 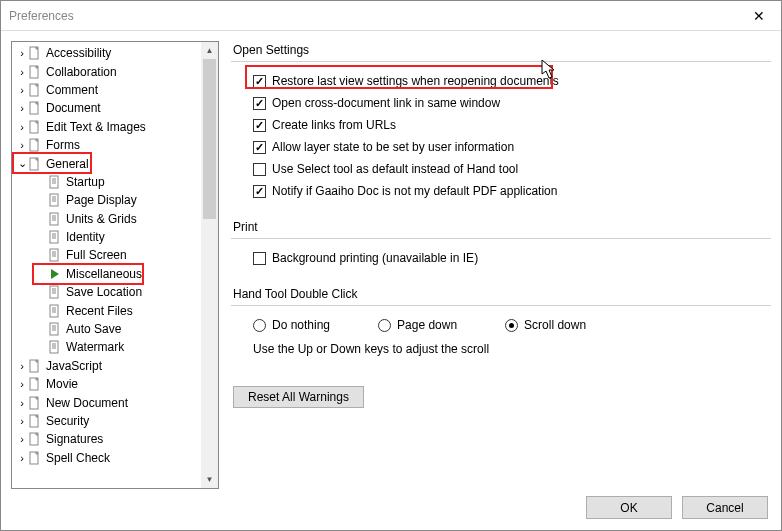 I want to click on close-button: ✕, so click(x=758, y=16).